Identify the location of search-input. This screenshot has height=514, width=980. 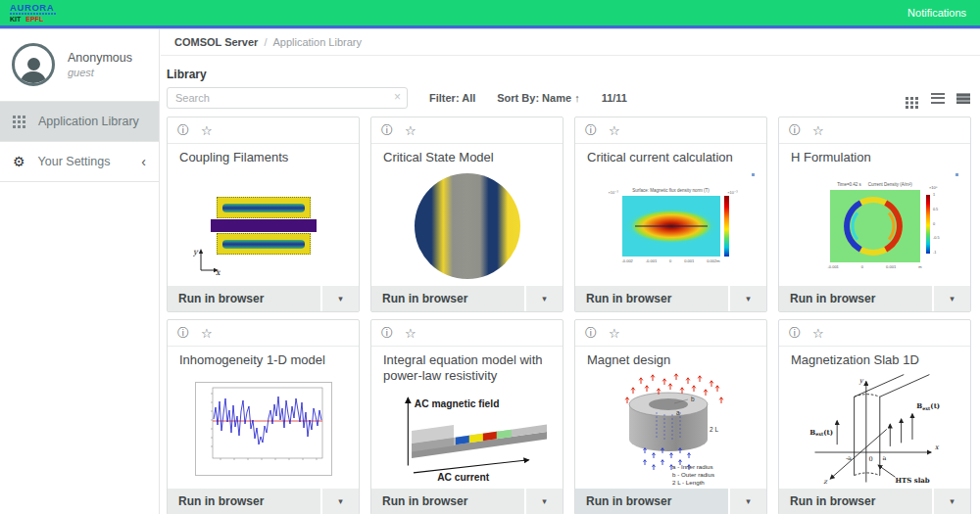
(287, 98).